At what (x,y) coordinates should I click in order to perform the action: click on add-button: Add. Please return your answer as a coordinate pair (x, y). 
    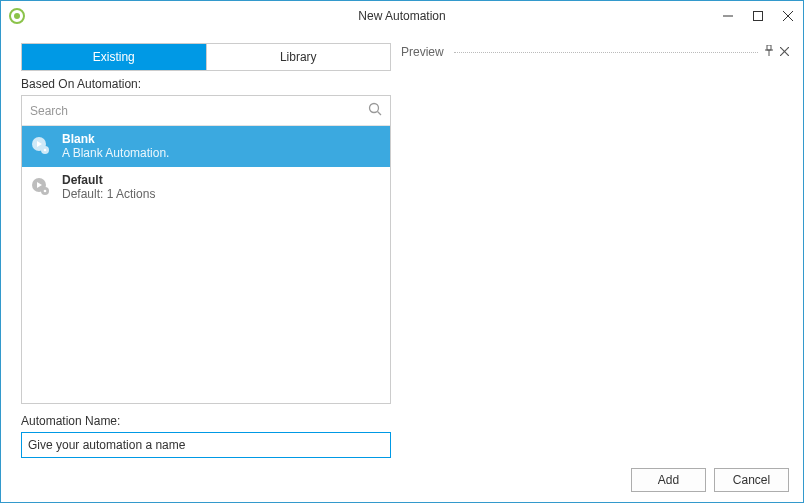
    Looking at the image, I should click on (668, 480).